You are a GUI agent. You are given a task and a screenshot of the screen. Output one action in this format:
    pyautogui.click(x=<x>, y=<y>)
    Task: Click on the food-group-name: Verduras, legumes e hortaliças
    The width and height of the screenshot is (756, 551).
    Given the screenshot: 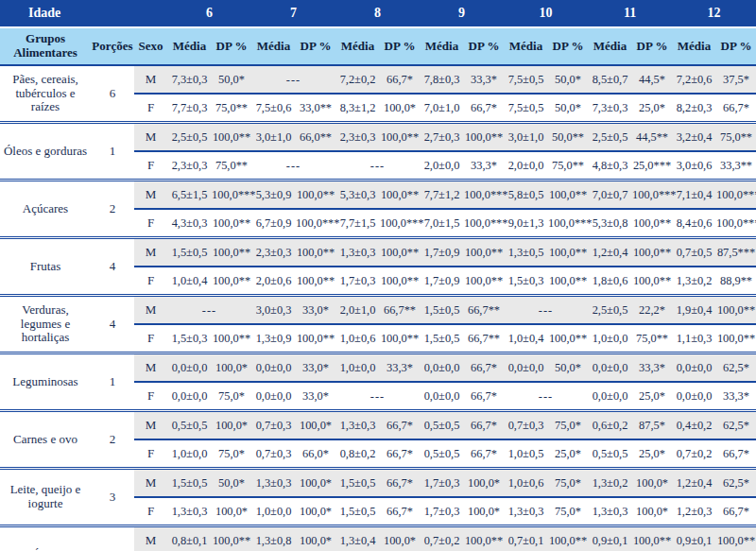 What is the action you would take?
    pyautogui.click(x=45, y=325)
    